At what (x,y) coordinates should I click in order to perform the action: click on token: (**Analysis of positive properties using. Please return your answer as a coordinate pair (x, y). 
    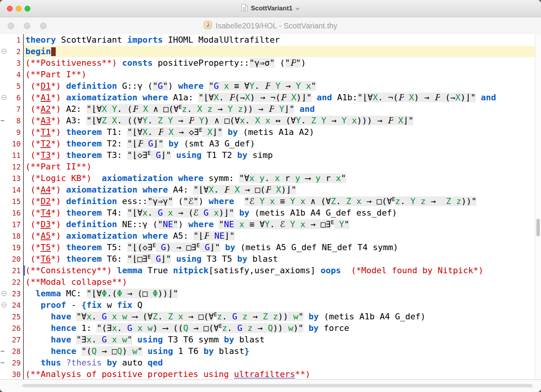
    Looking at the image, I should click on (130, 374).